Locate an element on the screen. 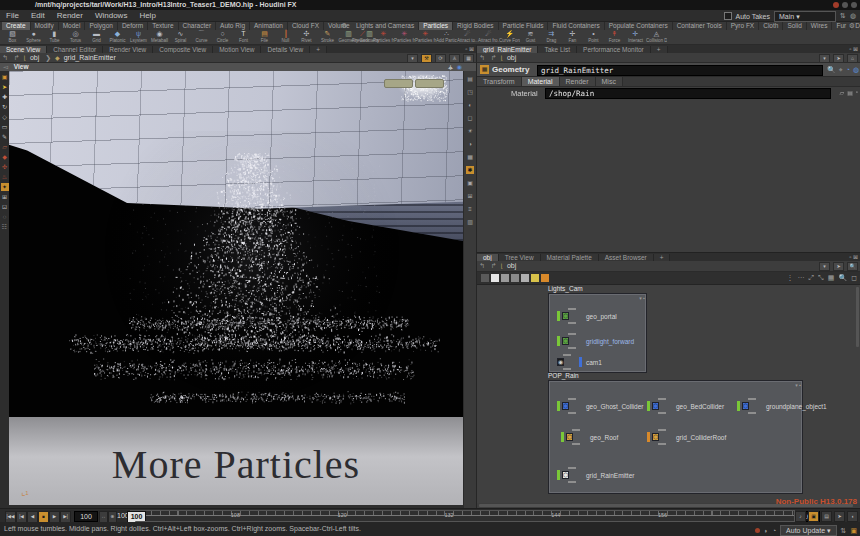  shelf-tool-gust: ≋Gust is located at coordinates (530, 36).